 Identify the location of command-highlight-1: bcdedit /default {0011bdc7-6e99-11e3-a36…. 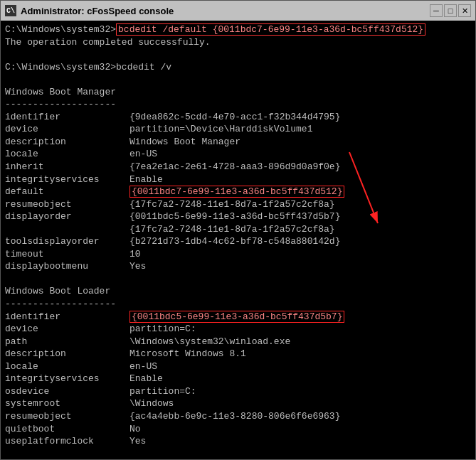
(270, 30).